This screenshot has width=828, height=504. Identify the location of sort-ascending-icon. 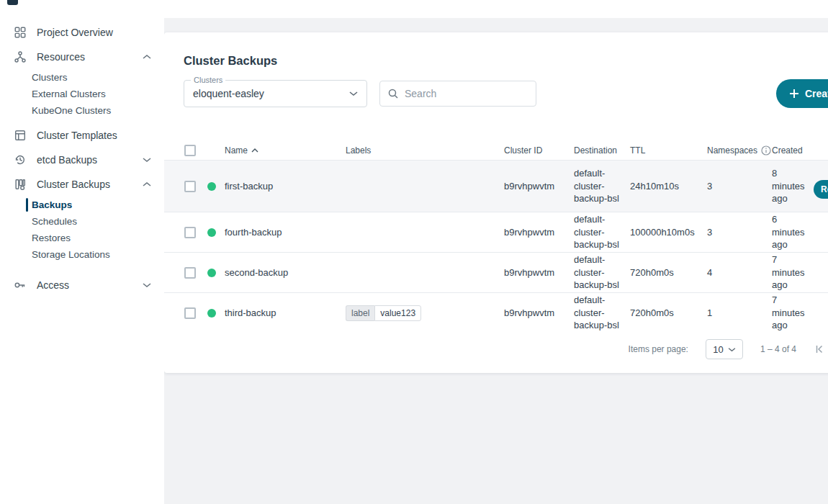
(255, 150).